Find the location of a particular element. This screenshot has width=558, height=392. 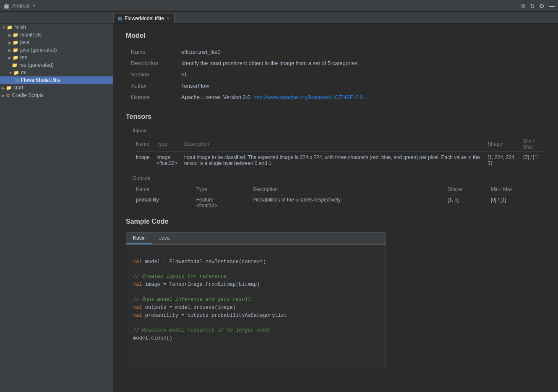

model-row-description: Description Identify the most prominent … is located at coordinates (336, 63).